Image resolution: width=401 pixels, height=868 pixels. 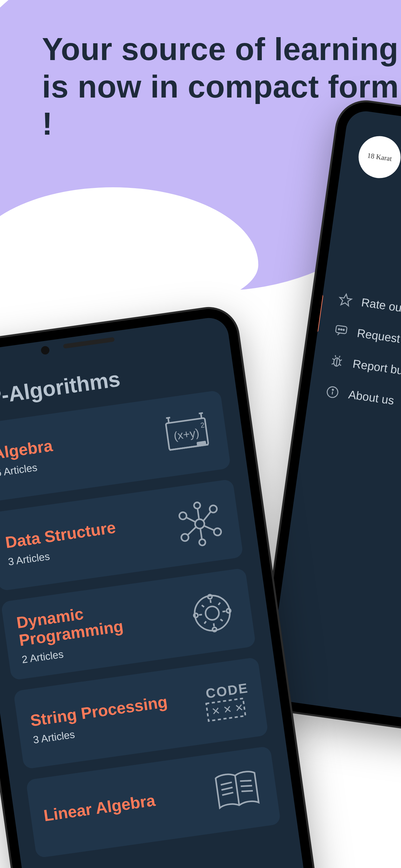 What do you see at coordinates (376, 367) in the screenshot?
I see `menu-item-label: Report bug` at bounding box center [376, 367].